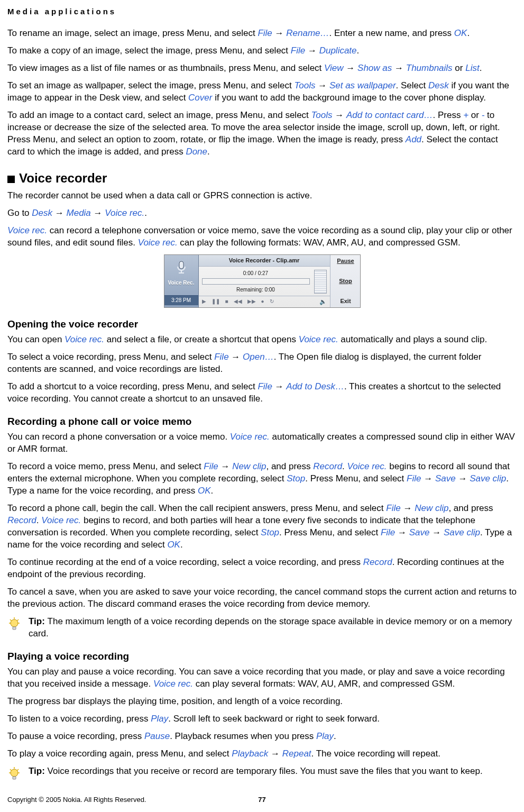 This screenshot has width=524, height=812. What do you see at coordinates (376, 753) in the screenshot?
I see `text: . The voice recording will repeat.` at bounding box center [376, 753].